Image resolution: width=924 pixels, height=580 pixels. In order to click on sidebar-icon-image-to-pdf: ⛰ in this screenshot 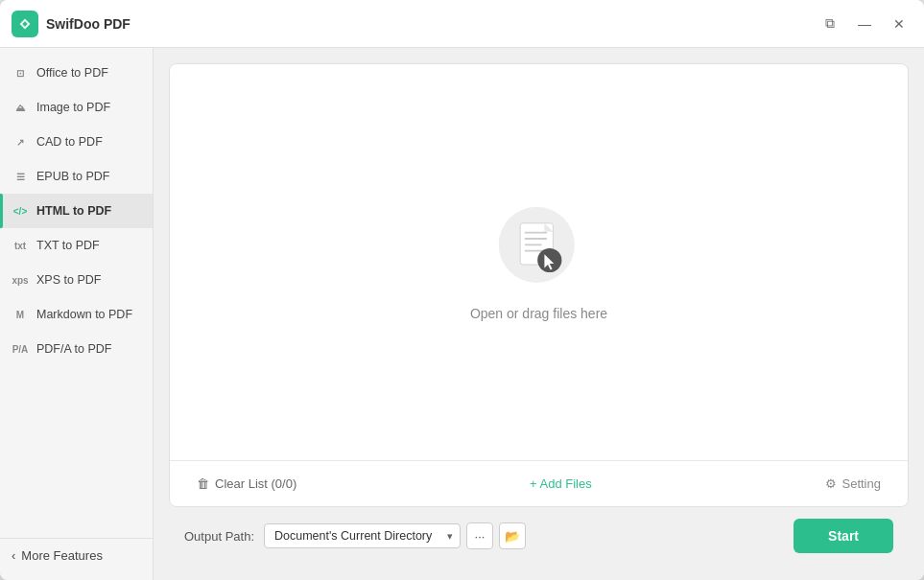, I will do `click(20, 107)`.